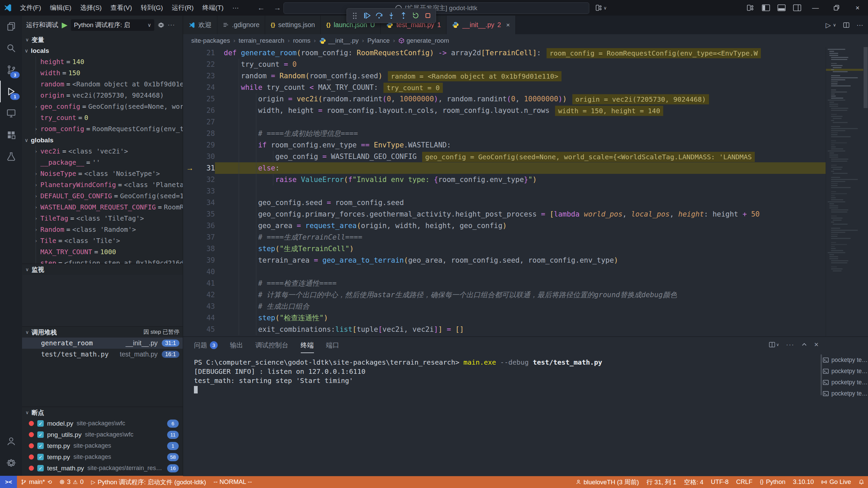 The width and height of the screenshot is (868, 488). Describe the element at coordinates (102, 129) in the screenshot. I see `variable-row: ›room_config=RoomRequestConfig(env_t…` at that location.